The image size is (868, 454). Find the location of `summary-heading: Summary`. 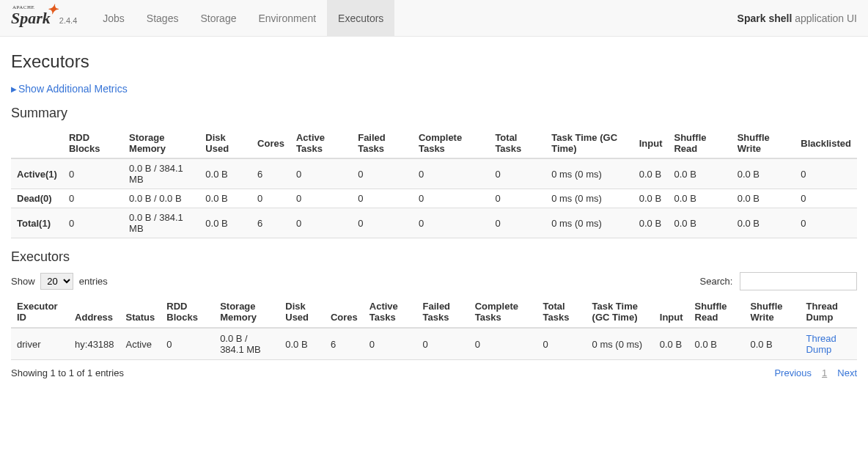

summary-heading: Summary is located at coordinates (434, 113).